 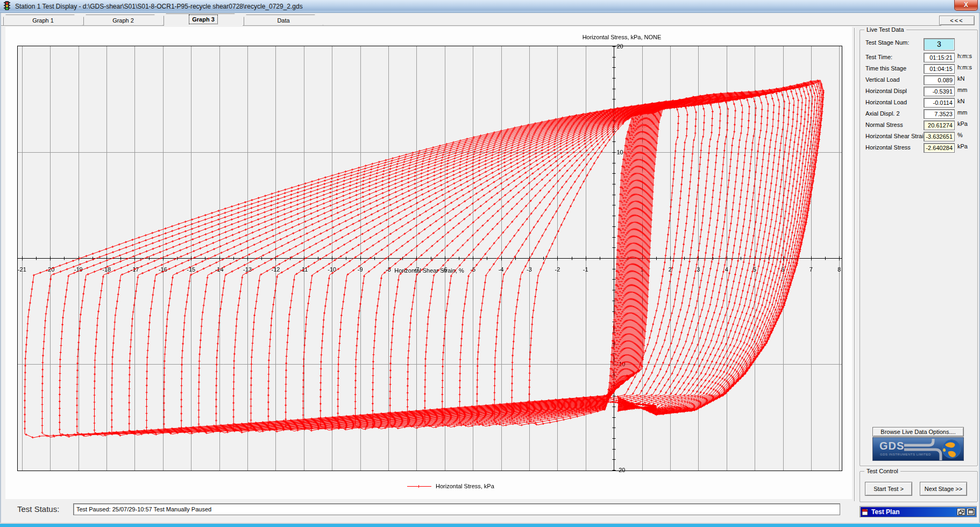 I want to click on test-status-field: Test Paused: 25/07/29-10:57 Test Manuall…, so click(x=457, y=509).